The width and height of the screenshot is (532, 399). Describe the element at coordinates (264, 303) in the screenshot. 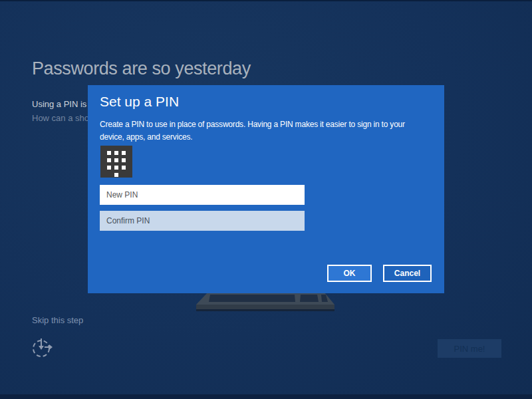

I see `keyboard-icon` at that location.